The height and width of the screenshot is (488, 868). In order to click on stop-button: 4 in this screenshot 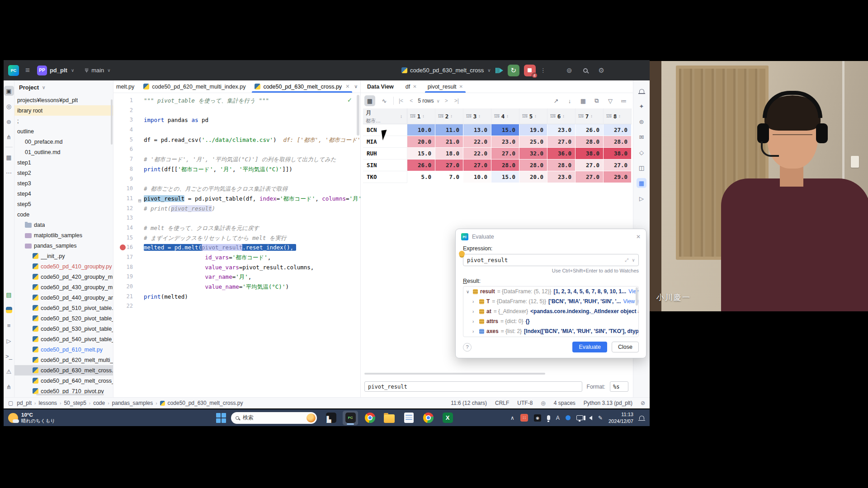, I will do `click(530, 70)`.